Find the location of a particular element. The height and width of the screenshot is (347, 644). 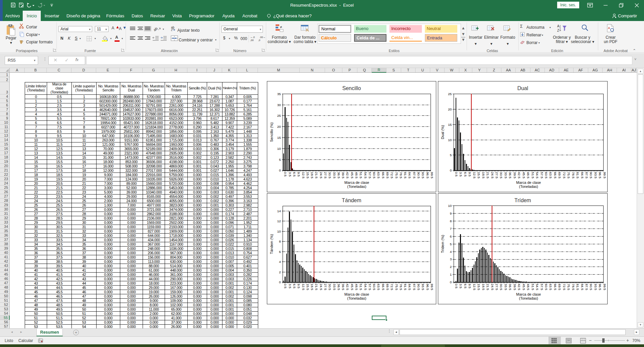

svg-text: c is located at coordinates (172, 30).